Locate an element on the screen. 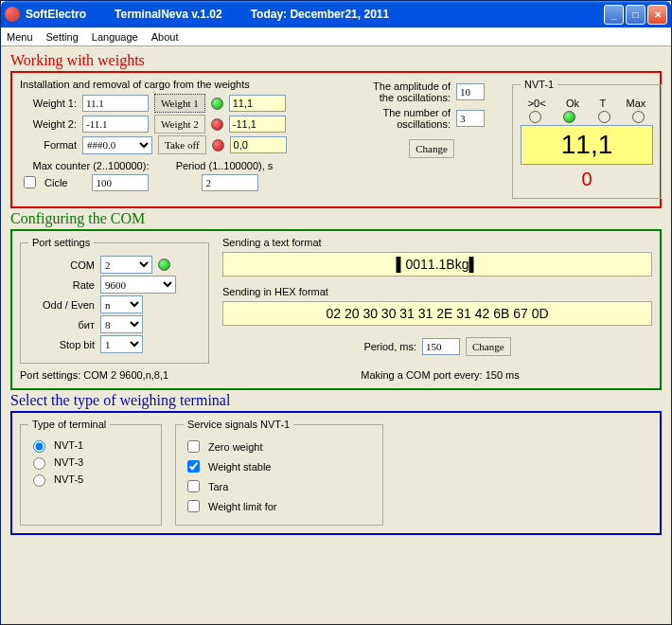  section-com-title: Configuring the COM is located at coordinates (336, 219).